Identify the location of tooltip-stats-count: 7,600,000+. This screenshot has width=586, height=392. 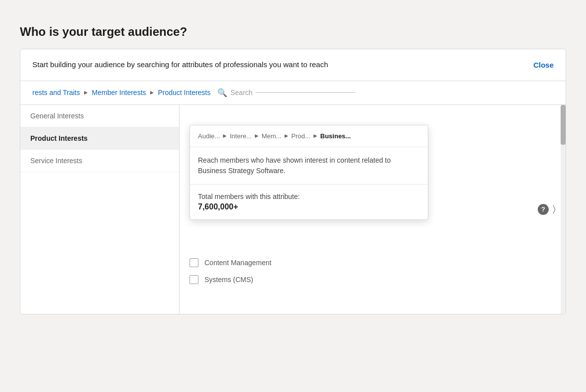
(309, 207).